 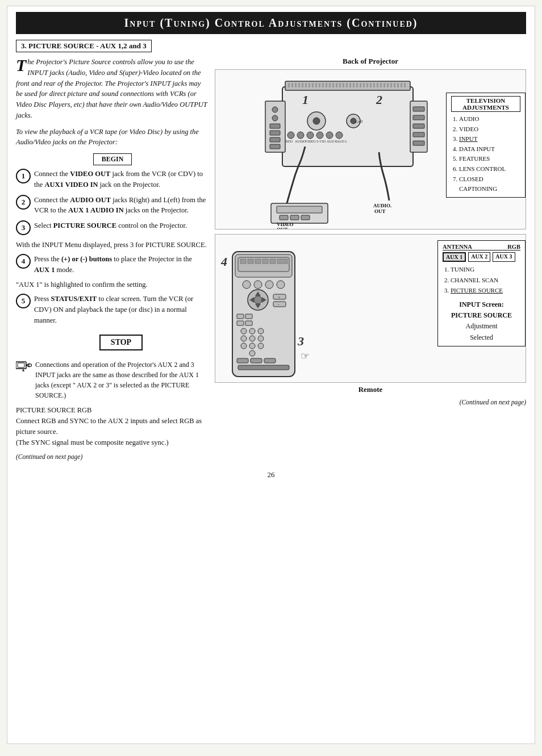 What do you see at coordinates (455, 257) in the screenshot?
I see `aux1-box: AUX 1` at bounding box center [455, 257].